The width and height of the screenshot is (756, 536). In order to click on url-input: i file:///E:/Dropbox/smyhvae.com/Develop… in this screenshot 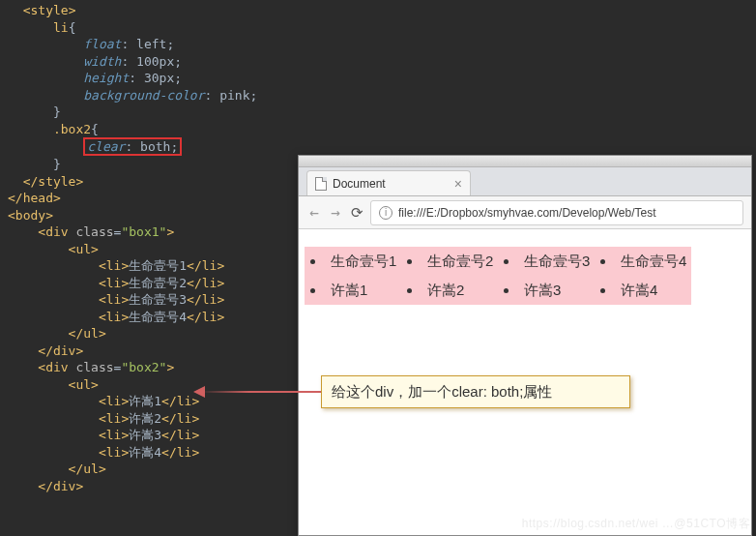, I will do `click(557, 213)`.